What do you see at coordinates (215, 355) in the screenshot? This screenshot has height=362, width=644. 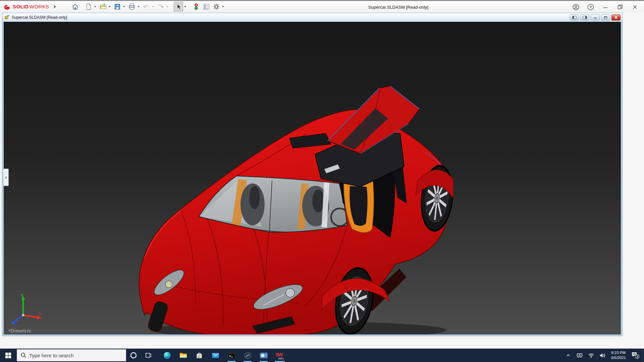 I see `mail-icon` at bounding box center [215, 355].